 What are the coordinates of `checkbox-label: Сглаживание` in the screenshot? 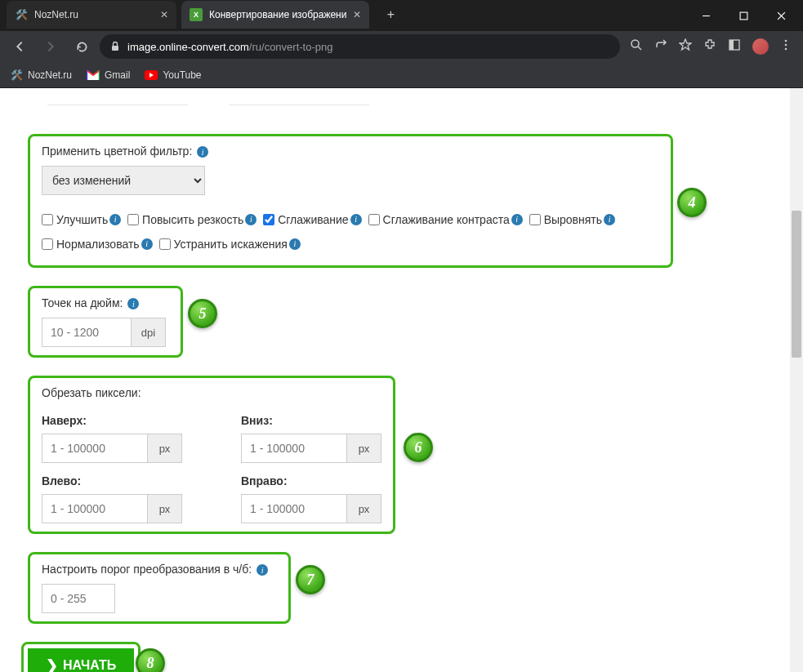 It's located at (313, 220).